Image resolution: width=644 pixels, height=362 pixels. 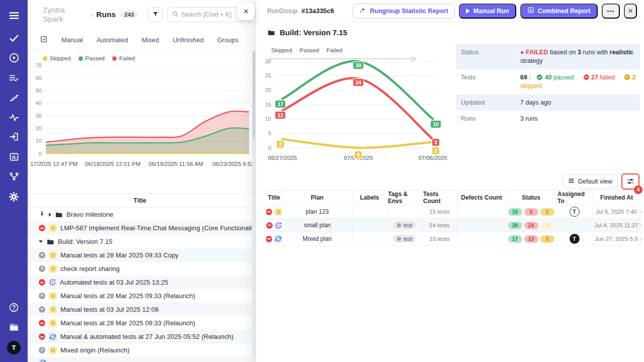 I want to click on svg-text: 30, so click(x=39, y=116).